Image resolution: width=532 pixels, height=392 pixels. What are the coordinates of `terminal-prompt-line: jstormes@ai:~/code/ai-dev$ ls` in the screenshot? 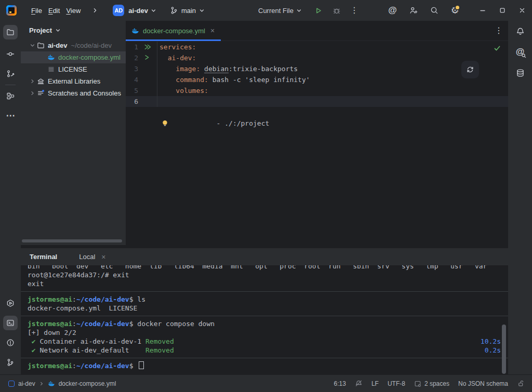 It's located at (268, 299).